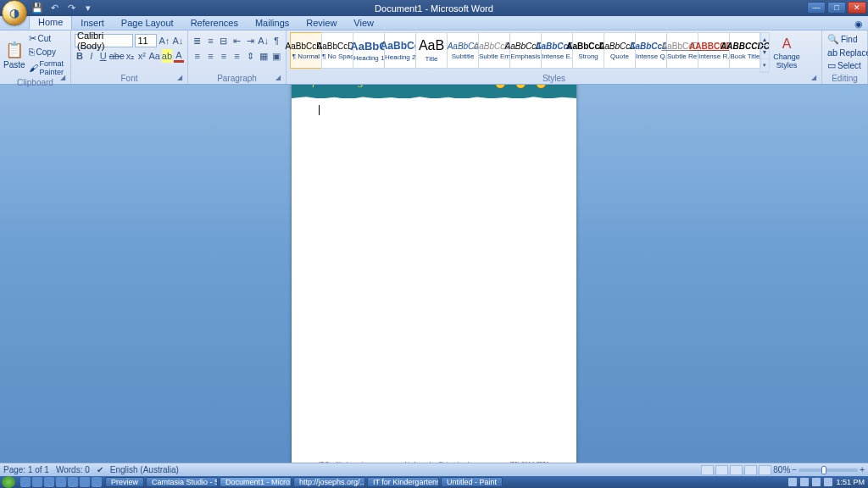 Image resolution: width=868 pixels, height=488 pixels. What do you see at coordinates (471, 482) in the screenshot?
I see `taskbar-item: Untitled - Paint` at bounding box center [471, 482].